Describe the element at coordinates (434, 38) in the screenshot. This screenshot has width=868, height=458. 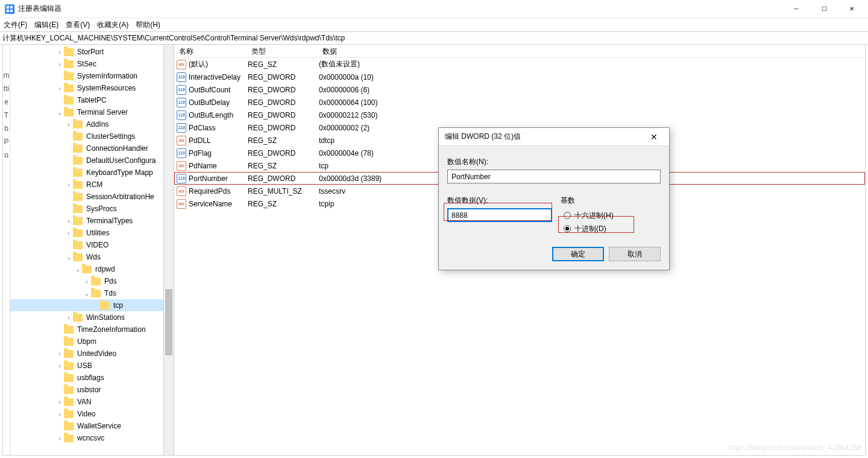
I see `address-bar: 计算机\HKEY_LOCAL_MACHINE\SYSTEM\CurrentCon…` at that location.